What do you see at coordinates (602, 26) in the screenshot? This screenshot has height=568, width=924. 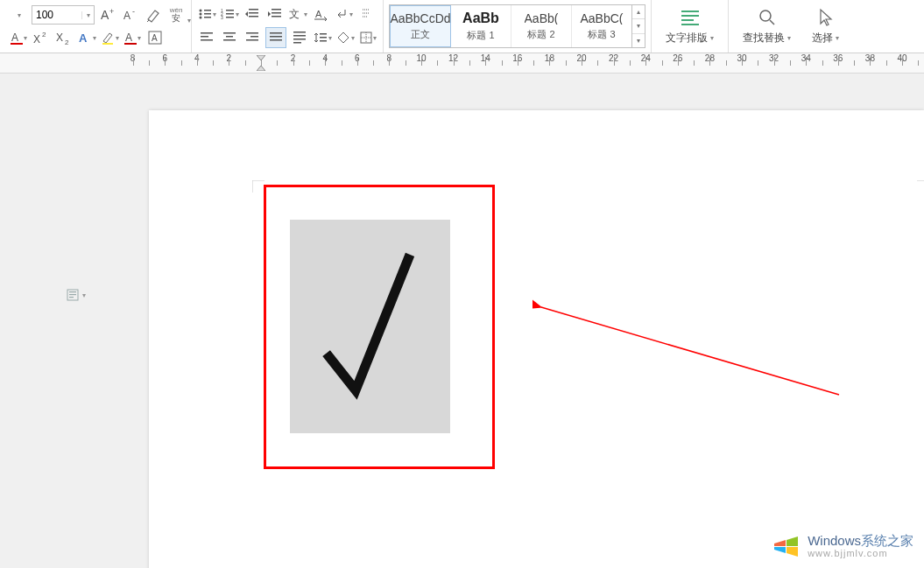 I see `style-item-3: AaBbC(标题 3` at bounding box center [602, 26].